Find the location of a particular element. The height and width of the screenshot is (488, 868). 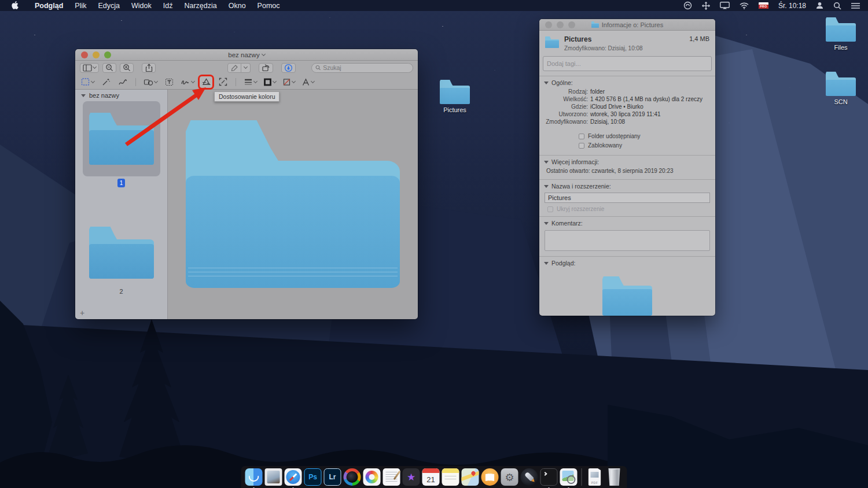

dock-item-mail is located at coordinates (274, 477).